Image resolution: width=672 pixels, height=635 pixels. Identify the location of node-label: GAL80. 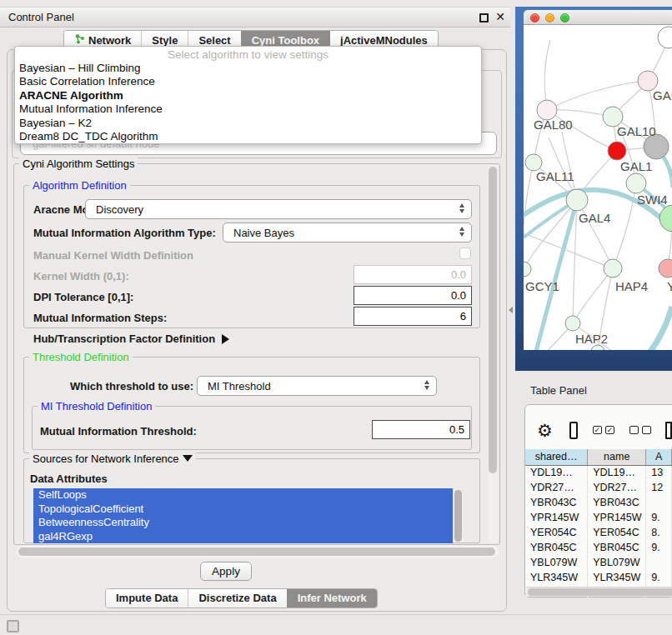
(554, 125).